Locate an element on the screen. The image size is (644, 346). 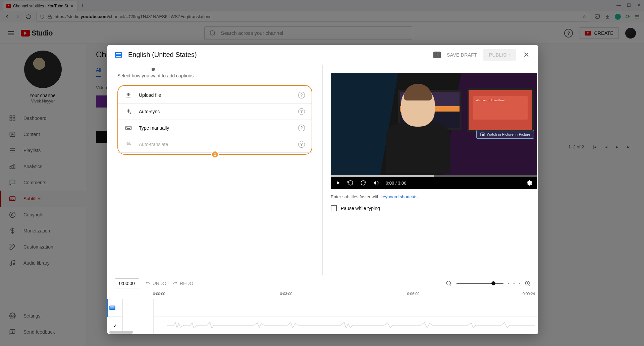
option-upload-file: Upload file? is located at coordinates (215, 95).